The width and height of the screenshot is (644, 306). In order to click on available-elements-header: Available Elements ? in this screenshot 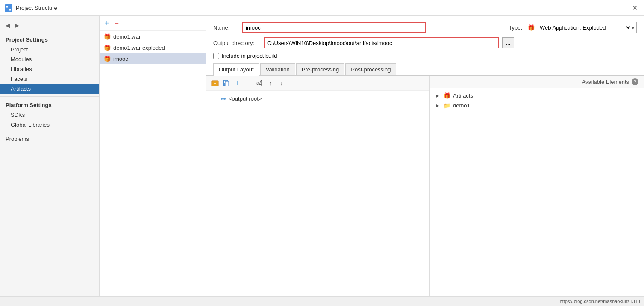, I will do `click(537, 82)`.